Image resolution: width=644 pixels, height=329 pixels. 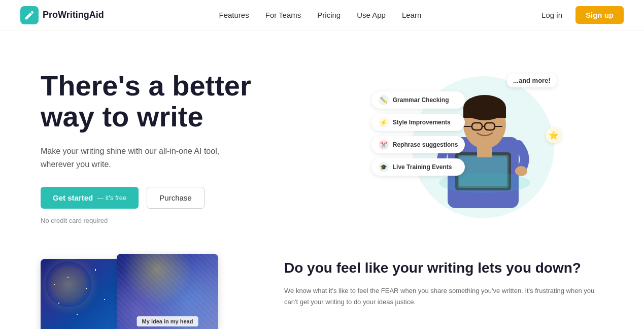 I want to click on hero-title-line1: There's a better, so click(x=146, y=85).